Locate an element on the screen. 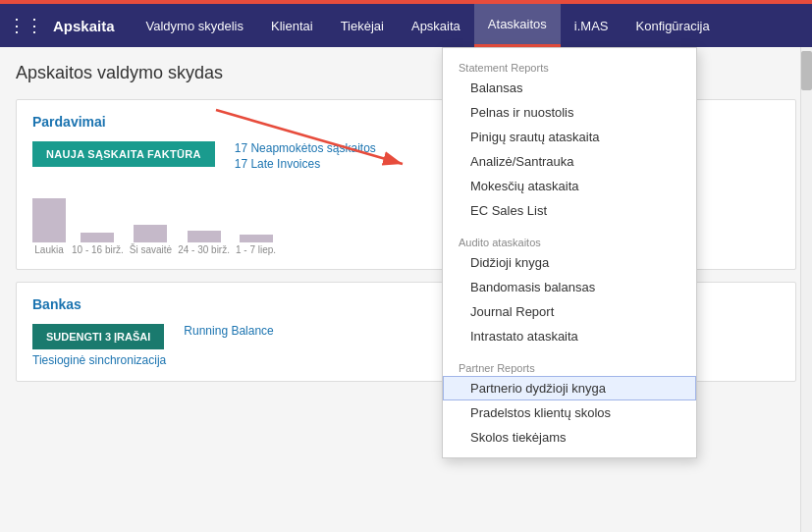 The width and height of the screenshot is (812, 532). dropdown-mokesciu: Mokesčių ataskaita is located at coordinates (569, 186).